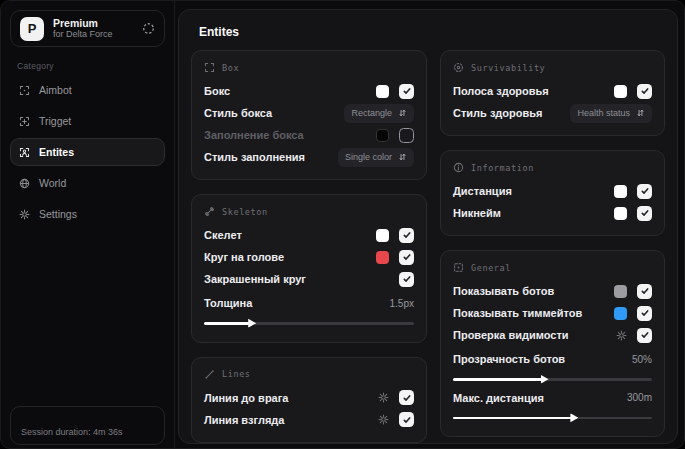  What do you see at coordinates (552, 268) in the screenshot?
I see `panel-header: General` at bounding box center [552, 268].